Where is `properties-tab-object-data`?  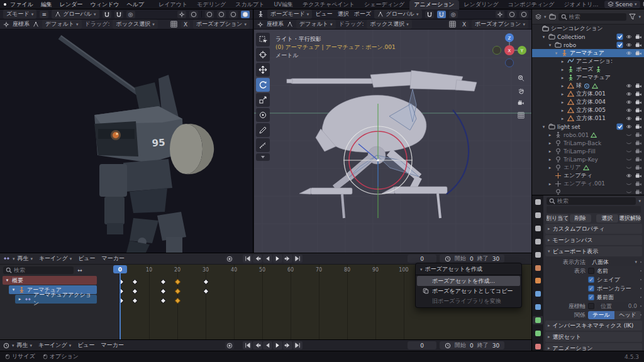
properties-tab-object-data is located at coordinates (538, 321).